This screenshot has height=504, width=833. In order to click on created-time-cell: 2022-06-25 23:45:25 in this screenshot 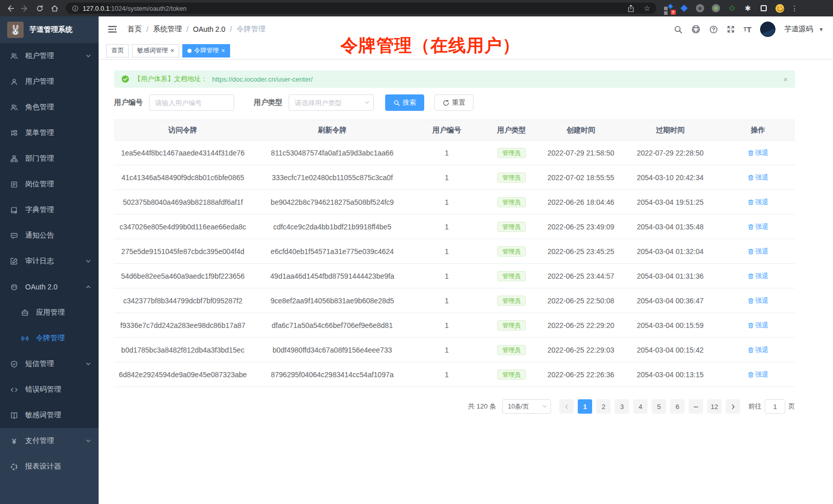, I will do `click(581, 251)`.